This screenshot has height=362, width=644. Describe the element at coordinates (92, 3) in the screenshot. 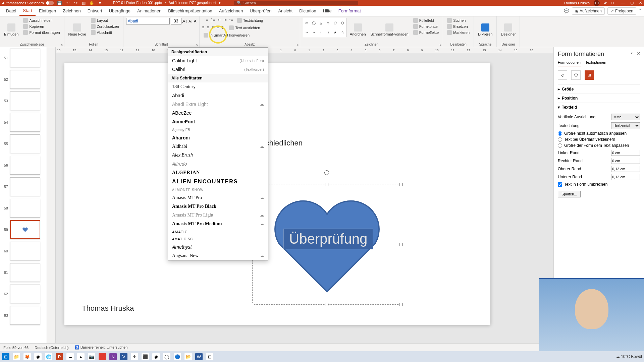

I see `touch-icon: ✋` at that location.